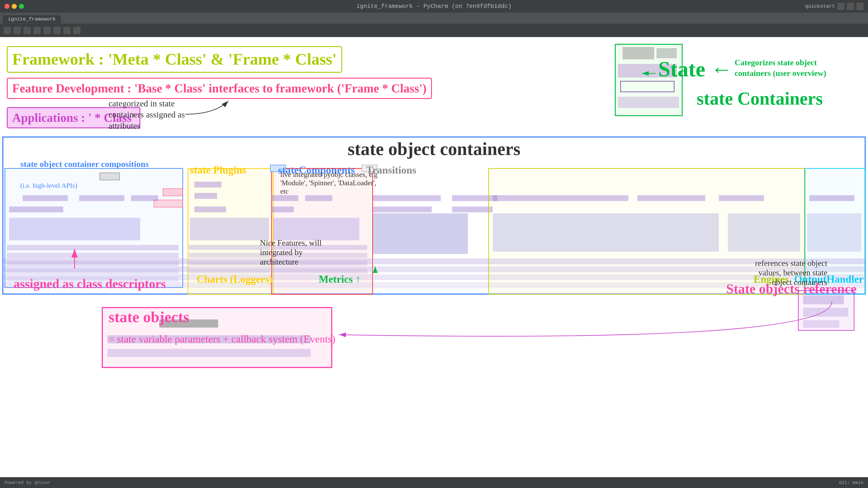  What do you see at coordinates (421, 234) in the screenshot?
I see `metrics-large-block` at bounding box center [421, 234].